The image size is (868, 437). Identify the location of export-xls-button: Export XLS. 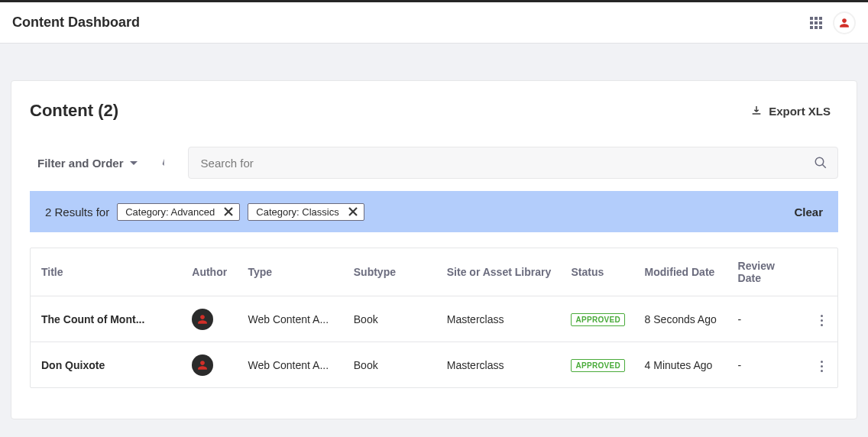
(790, 112).